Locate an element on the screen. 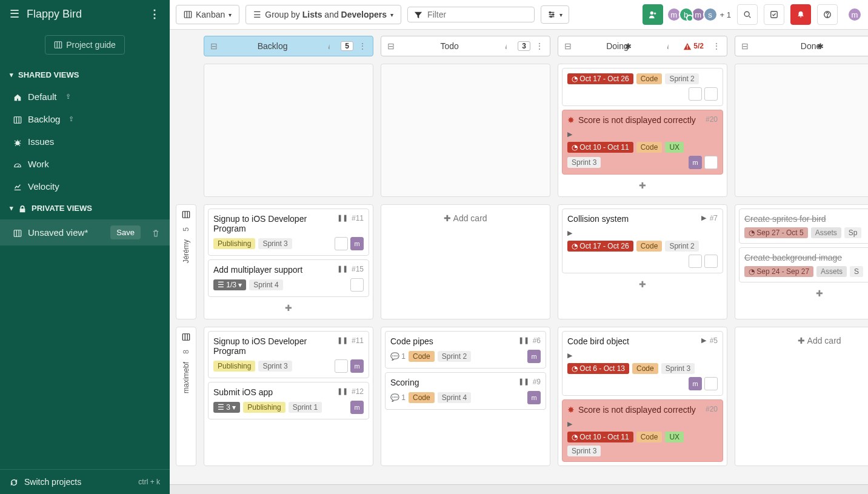  checklist-chip: ☰ 3 ▾ is located at coordinates (227, 407).